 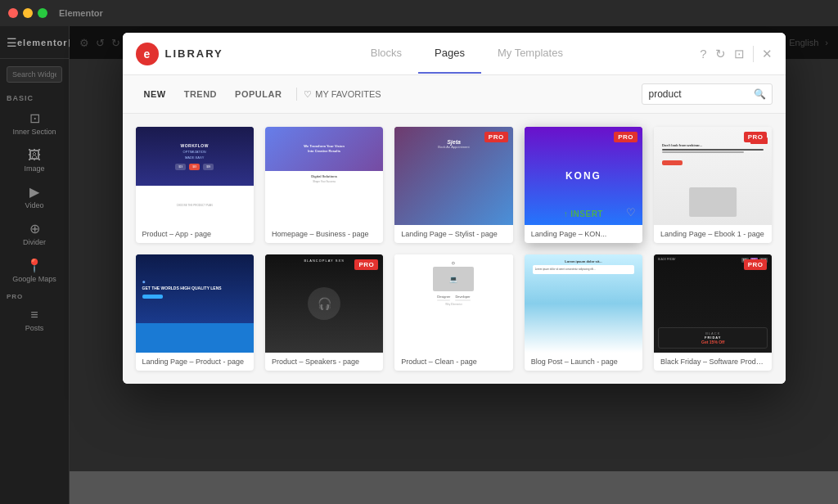 What do you see at coordinates (454, 95) in the screenshot?
I see `modal-subheader: NEW TREND POPULAR ♡ MY FAVORITES 🔍` at bounding box center [454, 95].